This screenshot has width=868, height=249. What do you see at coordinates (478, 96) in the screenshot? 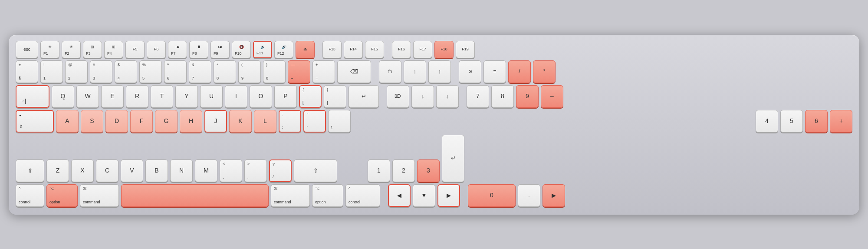
I see `key-num7: 7` at bounding box center [478, 96].